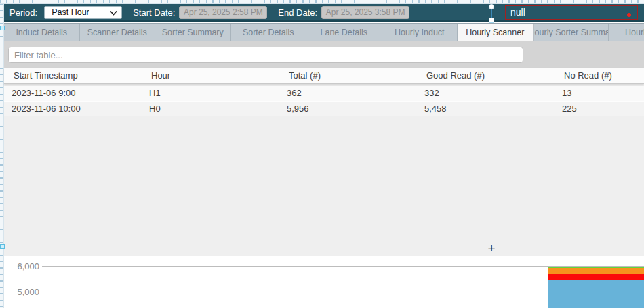 Image resolution: width=644 pixels, height=308 pixels. I want to click on column-header: Total (#), so click(348, 76).